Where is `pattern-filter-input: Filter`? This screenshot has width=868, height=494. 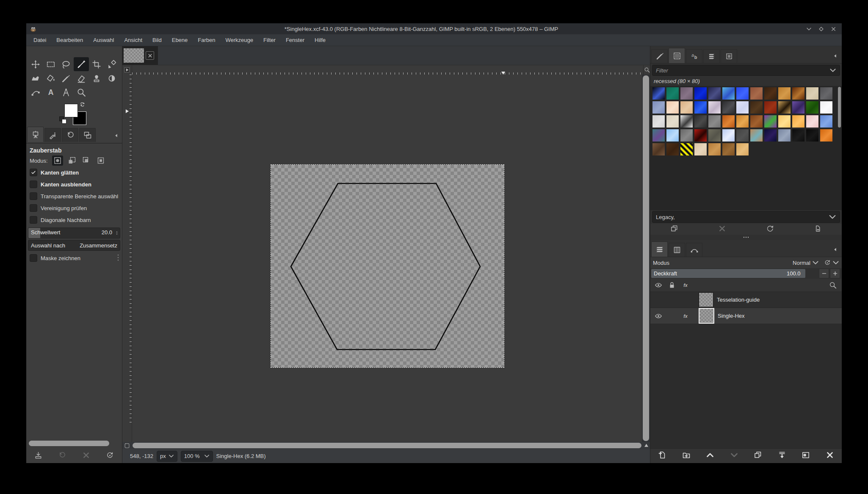 pattern-filter-input: Filter is located at coordinates (746, 70).